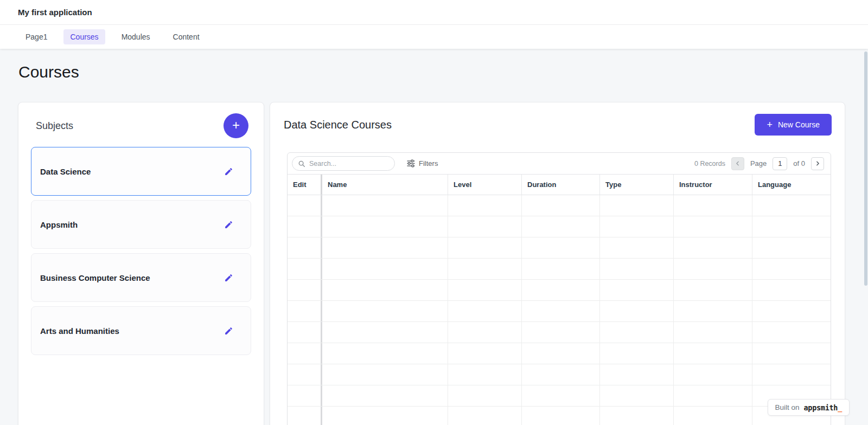  What do you see at coordinates (141, 125) in the screenshot?
I see `subjects-panel-header: Subjects +` at bounding box center [141, 125].